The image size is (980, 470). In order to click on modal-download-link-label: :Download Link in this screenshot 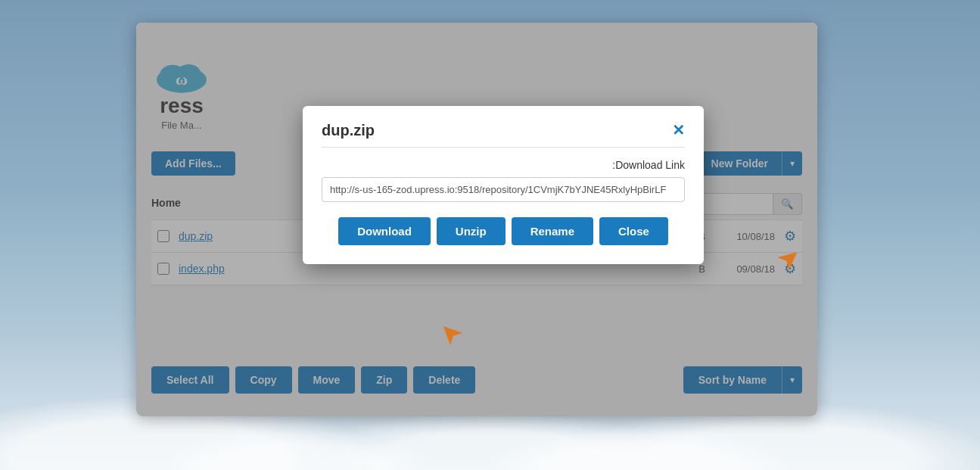, I will do `click(503, 165)`.